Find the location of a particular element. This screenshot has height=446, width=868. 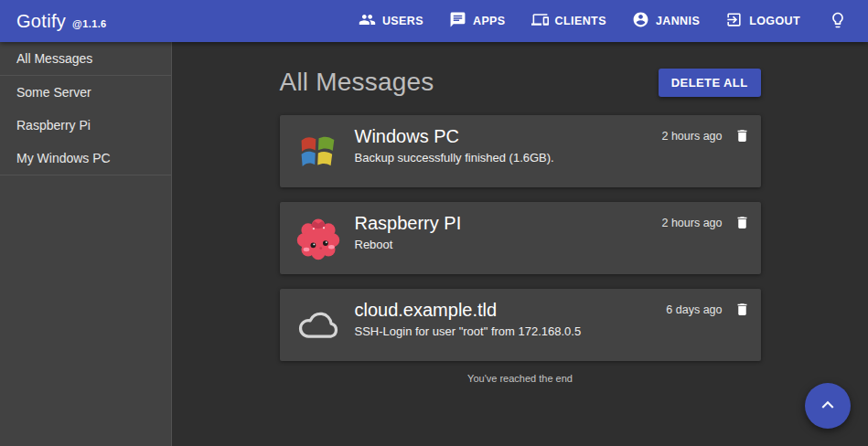

nav-apps-label: APPS is located at coordinates (489, 21).